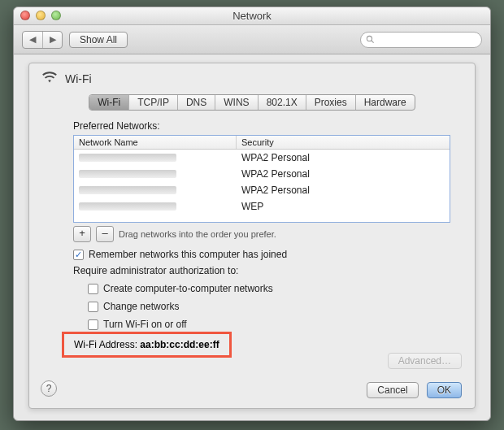 The height and width of the screenshot is (430, 504). What do you see at coordinates (189, 289) in the screenshot?
I see `create-c2c-label: Create computer-to-computer networks` at bounding box center [189, 289].